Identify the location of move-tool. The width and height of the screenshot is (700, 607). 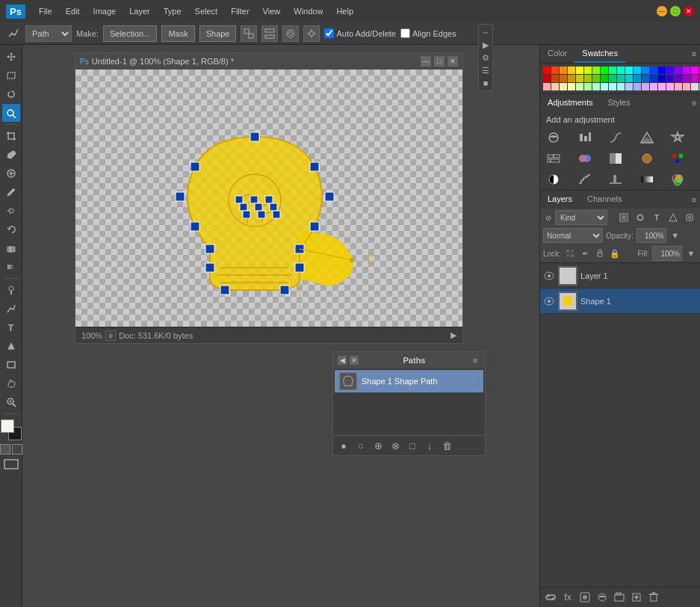
(11, 57).